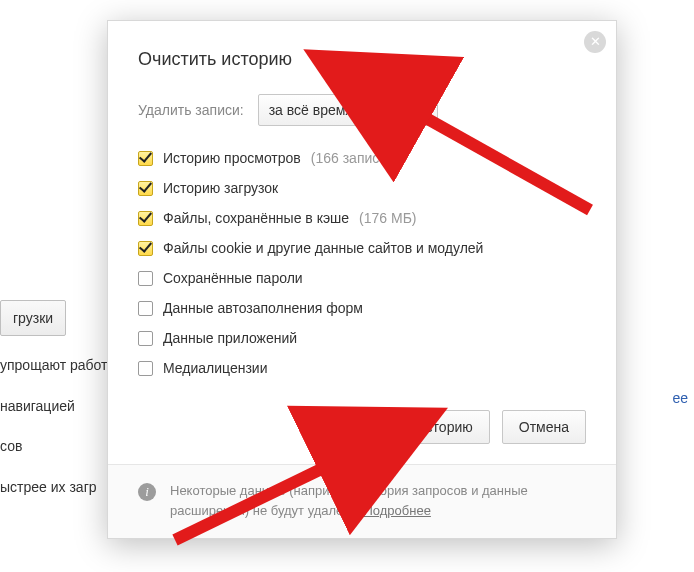 This screenshot has width=694, height=572. I want to click on checkbox-label: Данные автозаполнения форм, so click(263, 308).